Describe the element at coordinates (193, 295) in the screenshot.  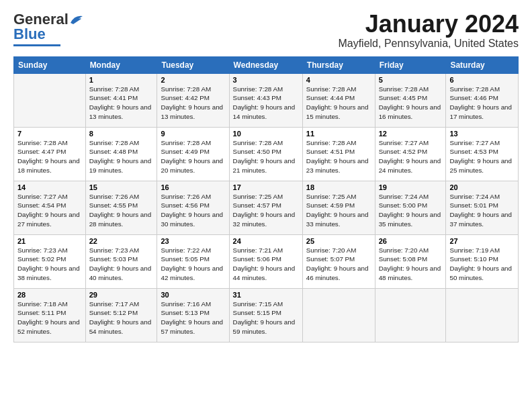
I see `day-number: 30` at that location.